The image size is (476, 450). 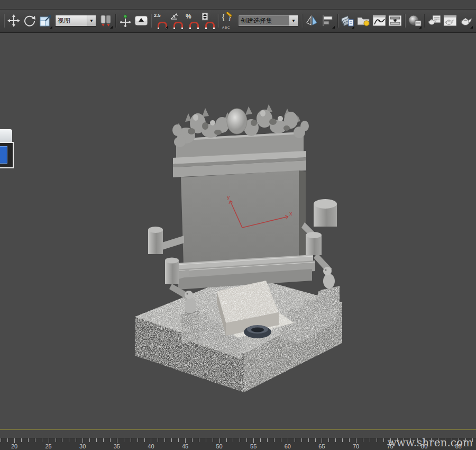 What do you see at coordinates (312, 21) in the screenshot?
I see `mirror-button` at bounding box center [312, 21].